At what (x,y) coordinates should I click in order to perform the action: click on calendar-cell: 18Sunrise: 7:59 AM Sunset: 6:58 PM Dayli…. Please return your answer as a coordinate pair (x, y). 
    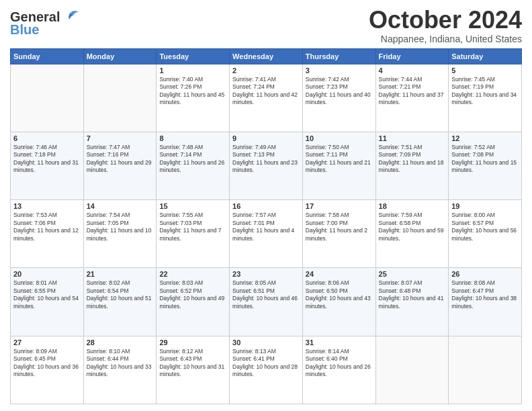
    Looking at the image, I should click on (412, 234).